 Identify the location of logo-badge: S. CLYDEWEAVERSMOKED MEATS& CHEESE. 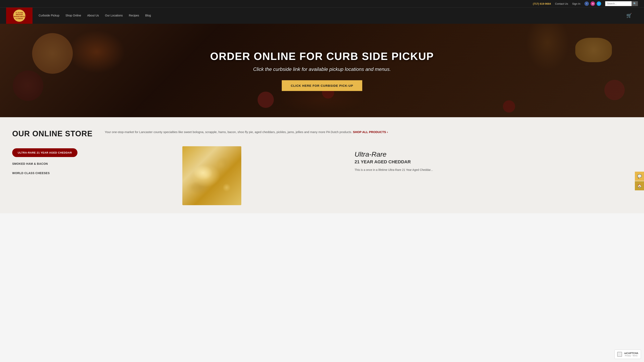
(20, 15).